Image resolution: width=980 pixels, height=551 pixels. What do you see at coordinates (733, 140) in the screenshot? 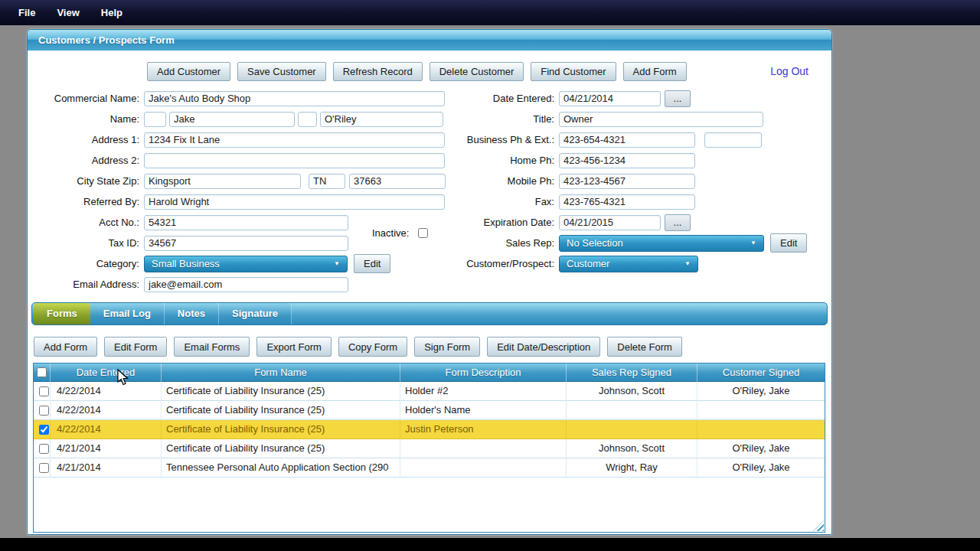
I see `business-phone-ext-input` at bounding box center [733, 140].